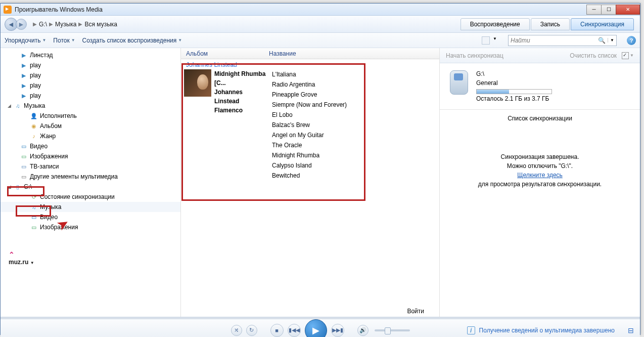 The image size is (644, 337). What do you see at coordinates (486, 40) in the screenshot?
I see `view-icon` at bounding box center [486, 40].